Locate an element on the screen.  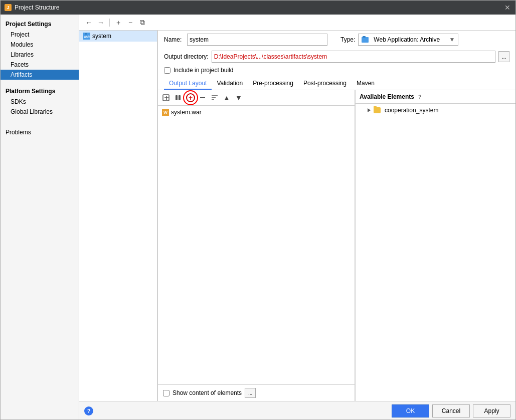
artifact-list-panel: WAR system is located at coordinates (118, 216).